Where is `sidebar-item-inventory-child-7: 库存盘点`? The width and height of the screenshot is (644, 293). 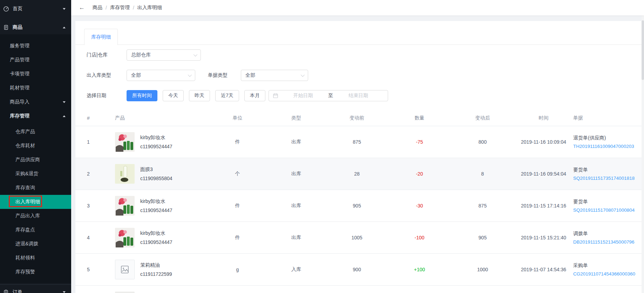
sidebar-item-inventory-child-7: 库存盘点 is located at coordinates (36, 230).